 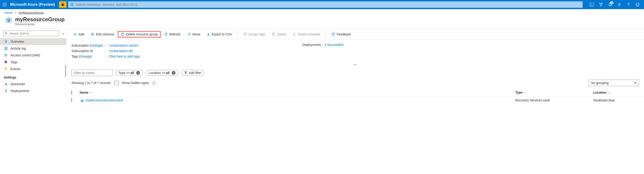 I want to click on page-title-block: myResourceGroup Resource group, so click(x=322, y=22).